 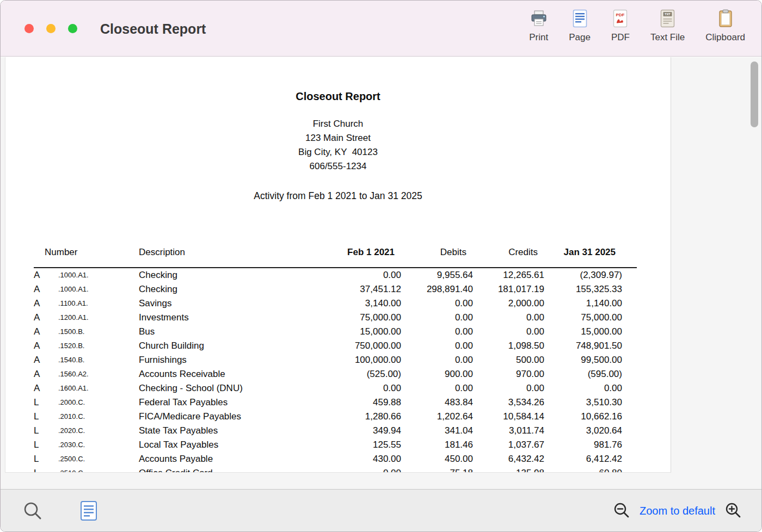 What do you see at coordinates (508, 275) in the screenshot?
I see `credits-cell: 12,265.61` at bounding box center [508, 275].